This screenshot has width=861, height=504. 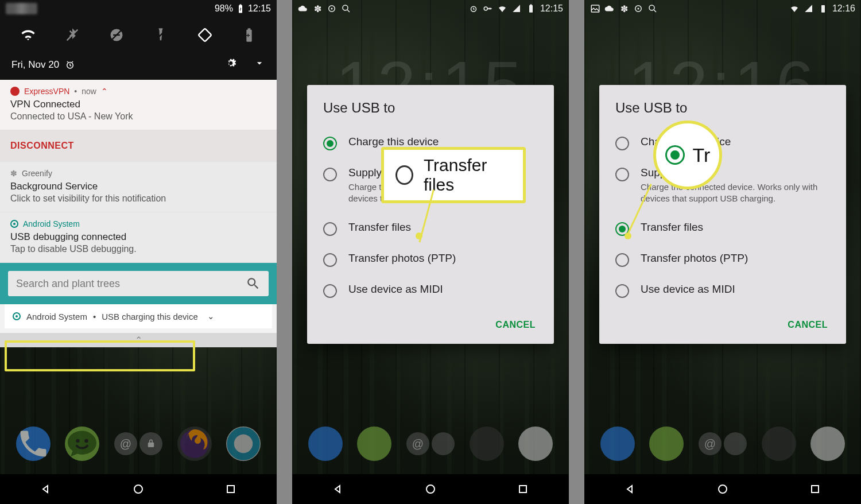 What do you see at coordinates (47, 91) in the screenshot?
I see `notif-app-name: ExpressVPN` at bounding box center [47, 91].